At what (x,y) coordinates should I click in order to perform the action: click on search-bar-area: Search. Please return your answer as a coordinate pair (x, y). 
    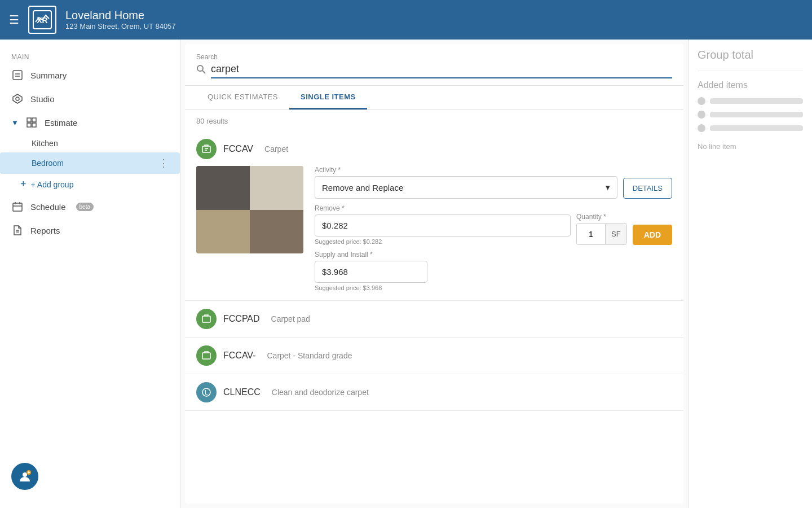
    Looking at the image, I should click on (434, 65).